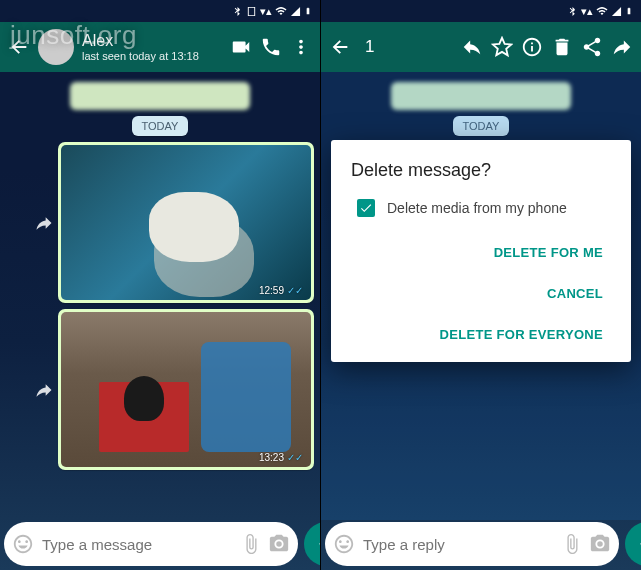 The width and height of the screenshot is (641, 570). What do you see at coordinates (281, 458) in the screenshot?
I see `message-meta: 13:23✓✓` at bounding box center [281, 458].